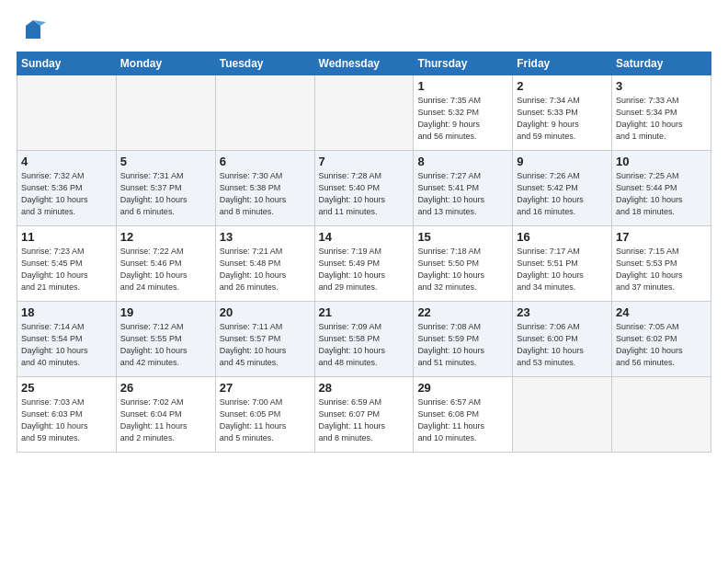 The image size is (728, 563). What do you see at coordinates (265, 420) in the screenshot?
I see `day-info: Sunrise: 7:00 AMSunset: 6:05 PMDaylight:…` at bounding box center [265, 420].